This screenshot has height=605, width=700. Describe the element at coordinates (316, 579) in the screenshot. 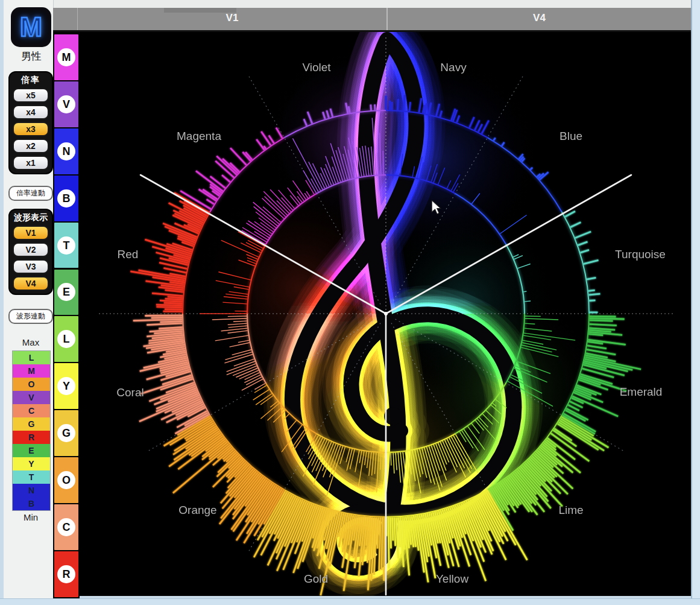

I see `segment-label-gold: Gold` at that location.